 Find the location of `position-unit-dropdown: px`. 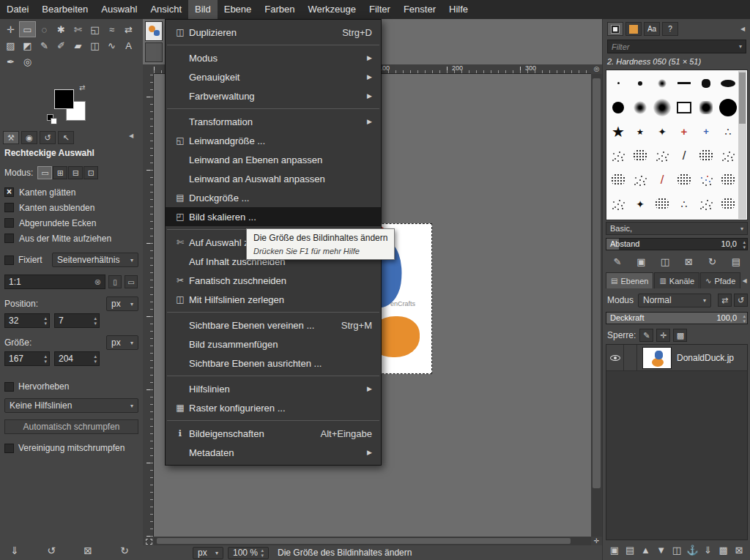

position-unit-dropdown: px is located at coordinates (122, 304).